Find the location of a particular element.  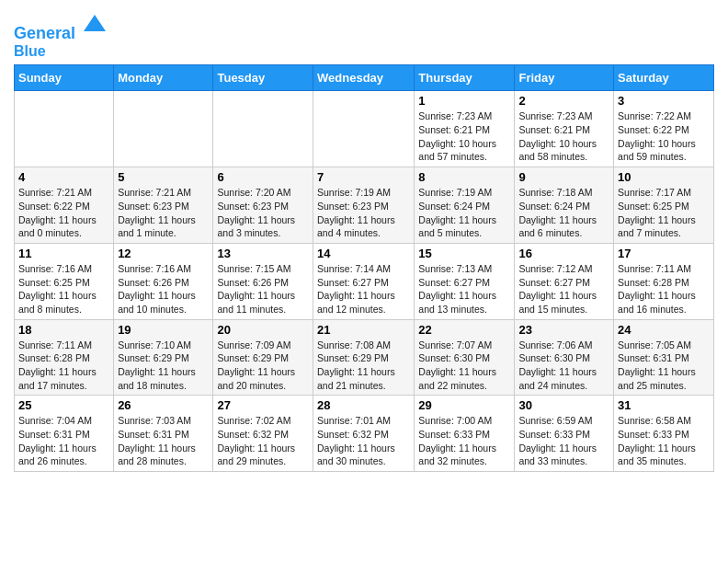

day-number: 6 is located at coordinates (263, 177).